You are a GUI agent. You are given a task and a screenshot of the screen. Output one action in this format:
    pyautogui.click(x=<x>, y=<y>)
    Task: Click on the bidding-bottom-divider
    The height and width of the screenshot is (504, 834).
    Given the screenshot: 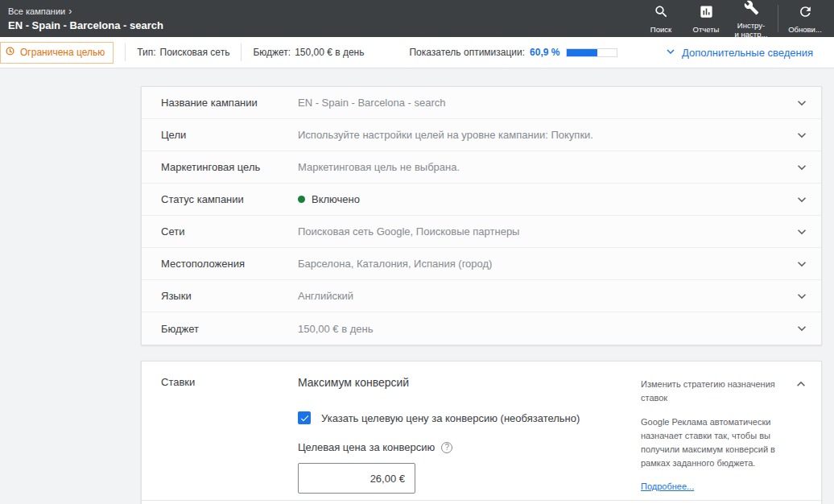 What is the action you would take?
    pyautogui.click(x=481, y=501)
    